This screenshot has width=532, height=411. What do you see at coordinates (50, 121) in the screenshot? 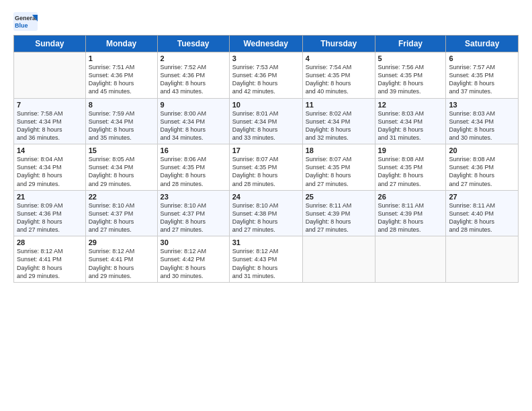
I see `cell-2-1: 7Sunrise: 7:58 AM Sunset: 4:34 PM Daylig…` at bounding box center [50, 121].